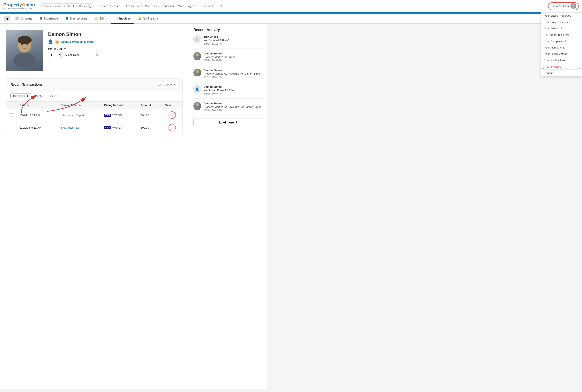  I want to click on tab-experience-label: Experience, so click(51, 18).